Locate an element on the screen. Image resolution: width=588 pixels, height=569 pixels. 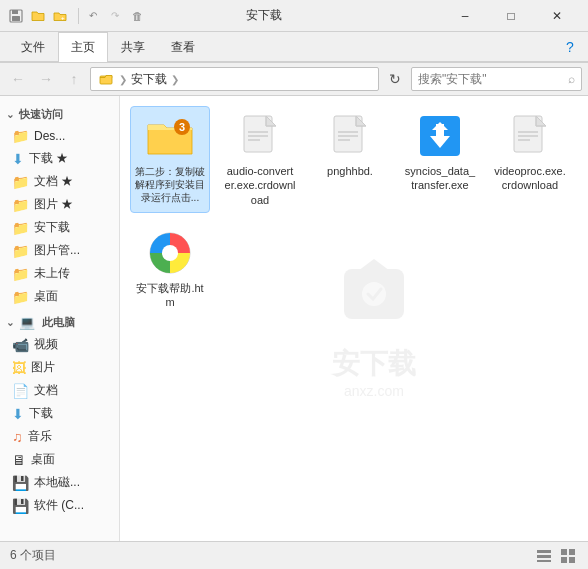
breadcrumb-root is located at coordinates (107, 80).